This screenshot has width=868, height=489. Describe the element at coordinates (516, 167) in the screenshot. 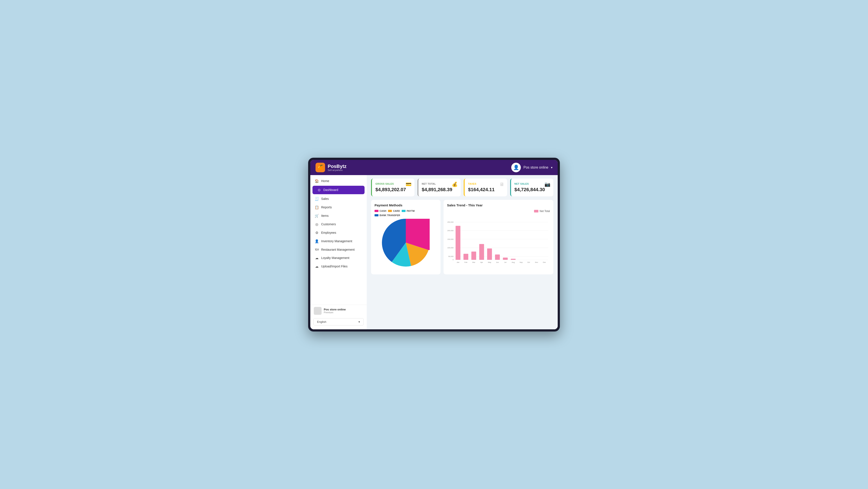

I see `user-avatar: 👤` at that location.